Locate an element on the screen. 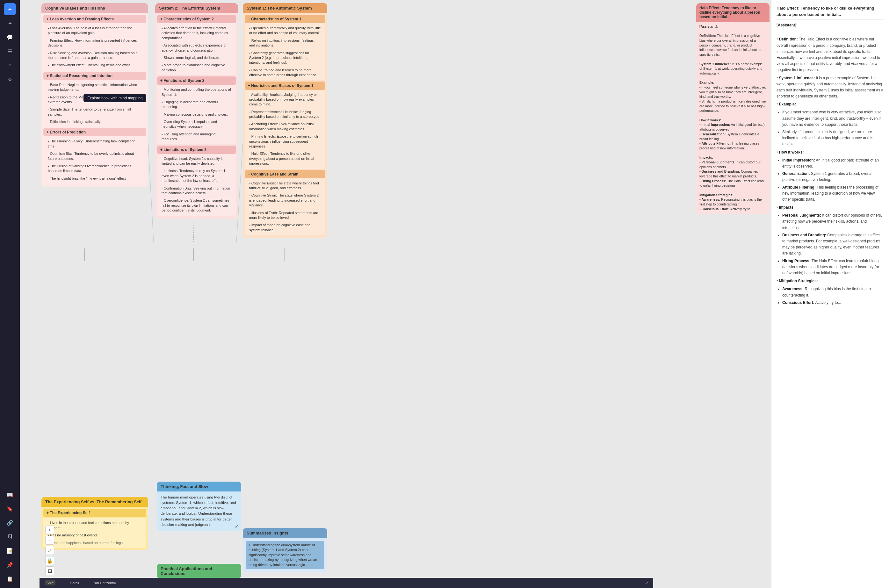 The width and height of the screenshot is (889, 588). insights-body: + Understanding the dual-system nature o… is located at coordinates (285, 555).